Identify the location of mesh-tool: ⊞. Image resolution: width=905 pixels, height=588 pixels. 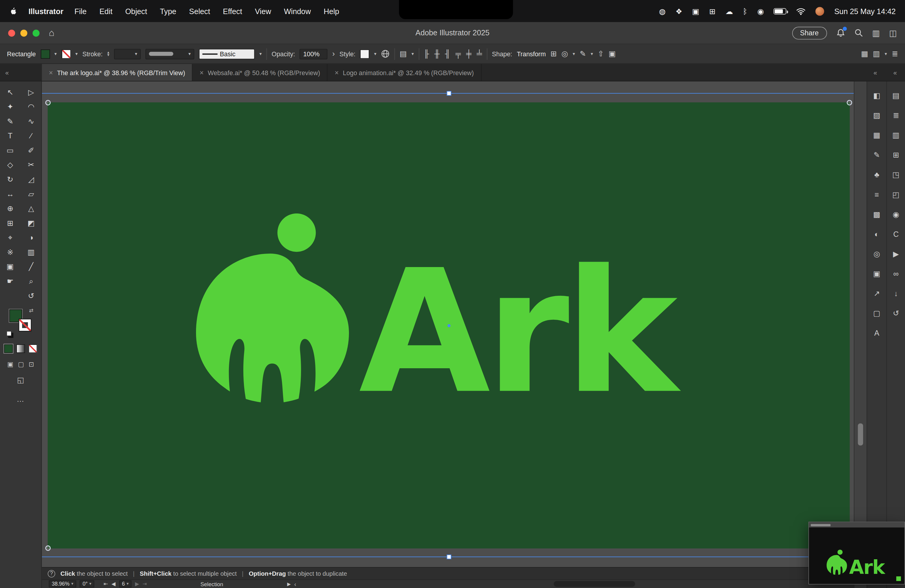
(10, 223).